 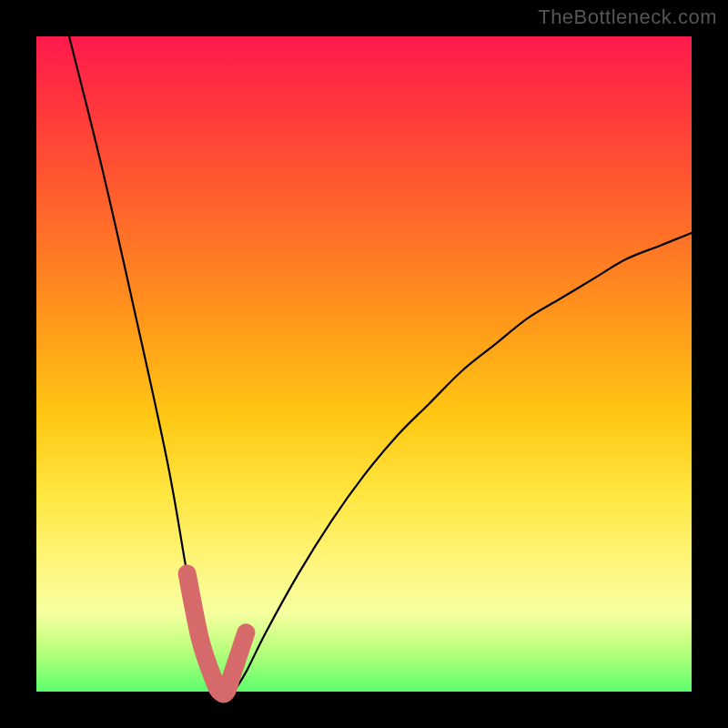 What do you see at coordinates (628, 17) in the screenshot?
I see `attribution-label: TheBottleneck.com` at bounding box center [628, 17].